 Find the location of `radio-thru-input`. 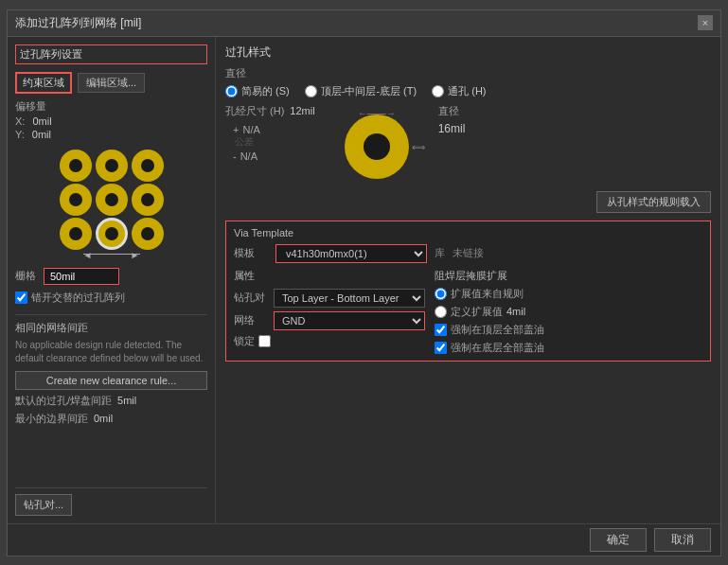

radio-thru-input is located at coordinates (437, 91).